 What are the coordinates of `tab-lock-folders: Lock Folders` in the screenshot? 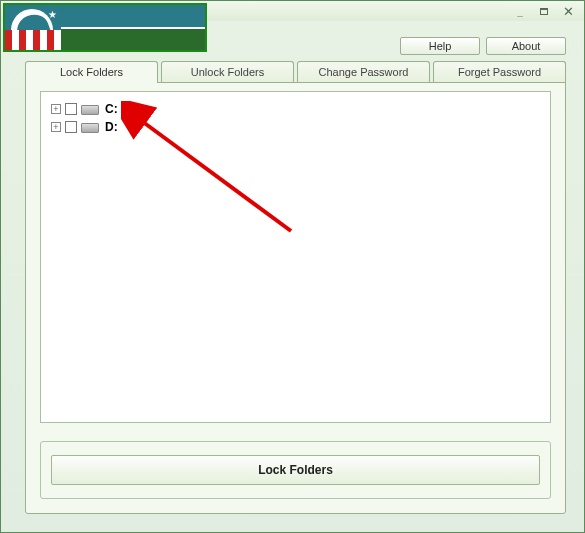 It's located at (92, 72).